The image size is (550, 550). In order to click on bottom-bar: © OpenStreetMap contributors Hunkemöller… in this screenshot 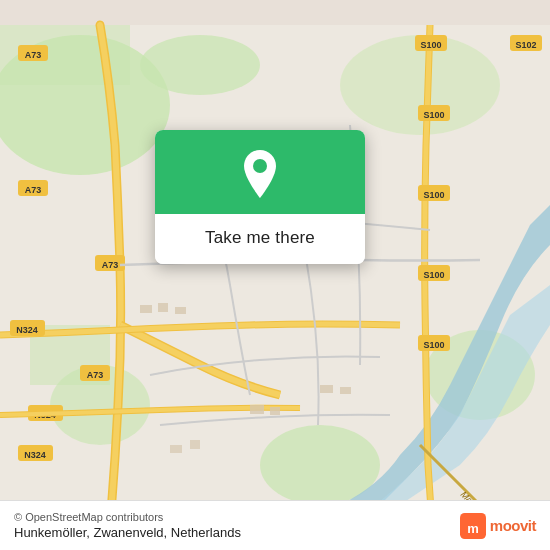, I will do `click(275, 525)`.